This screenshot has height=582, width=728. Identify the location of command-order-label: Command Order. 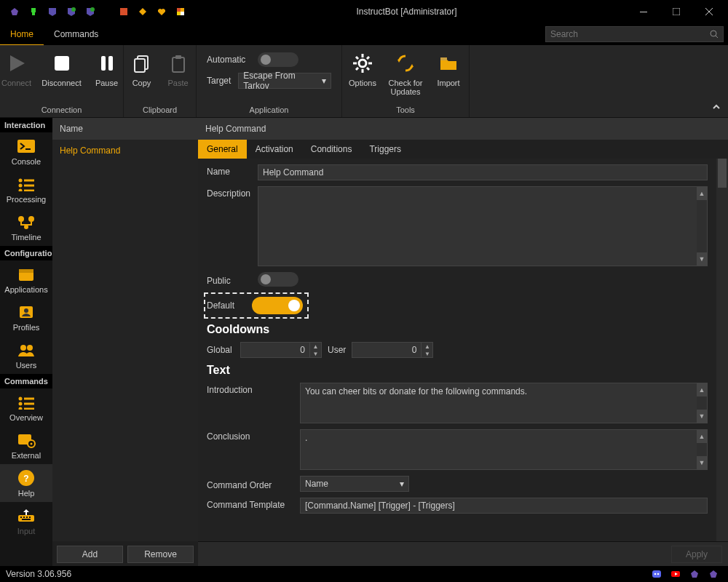
(250, 485).